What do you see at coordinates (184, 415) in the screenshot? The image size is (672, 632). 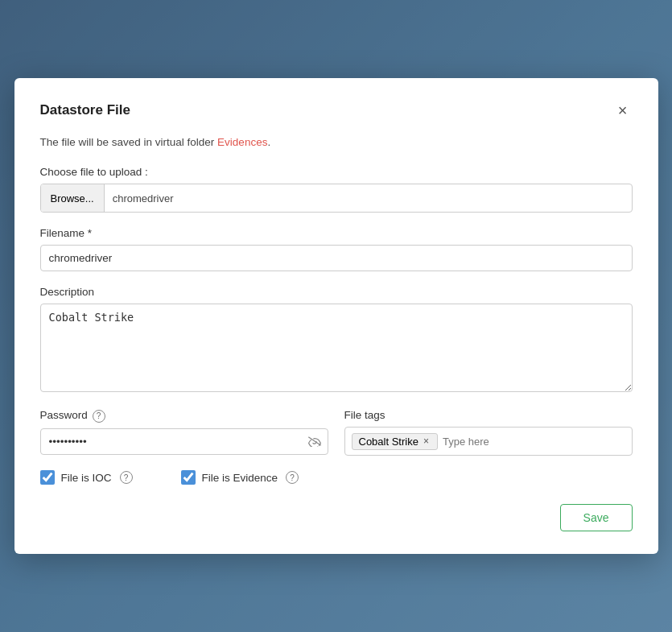 I see `password-label: Password ?` at bounding box center [184, 415].